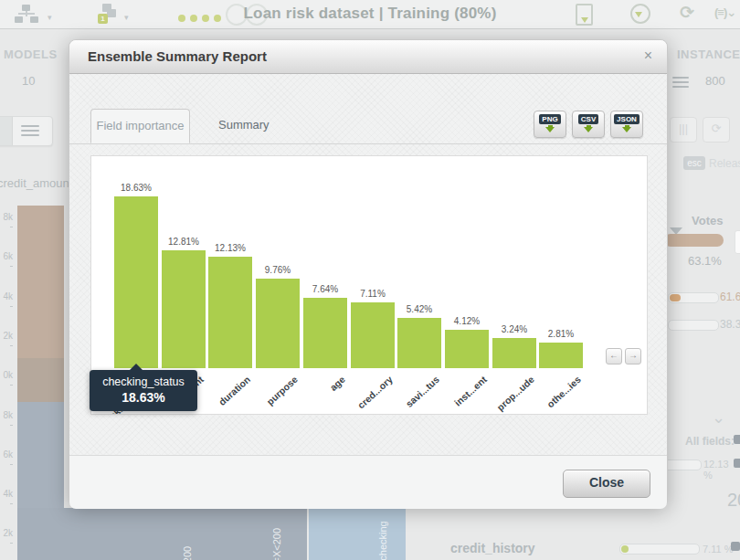 The height and width of the screenshot is (560, 740). What do you see at coordinates (694, 163) in the screenshot?
I see `esc-key-badge: esc` at bounding box center [694, 163].